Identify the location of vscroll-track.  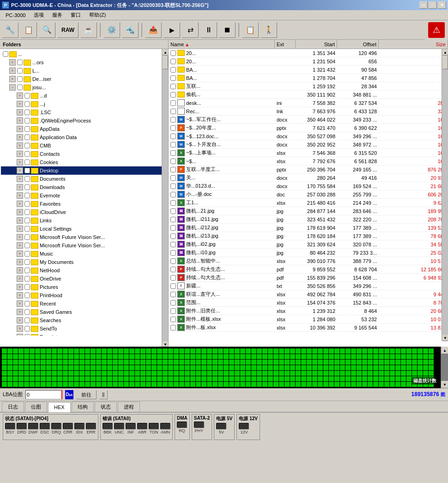
(165, 198).